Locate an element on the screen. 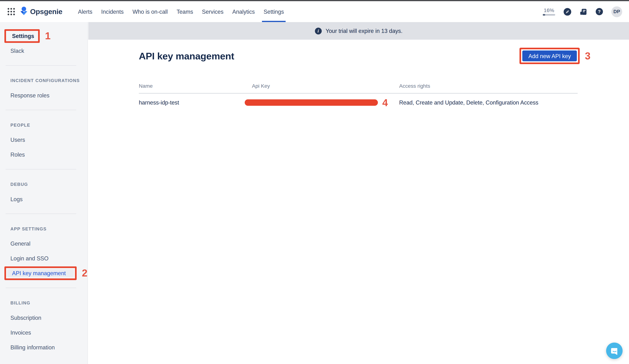  sidebar-item-label: Response roles is located at coordinates (30, 95).